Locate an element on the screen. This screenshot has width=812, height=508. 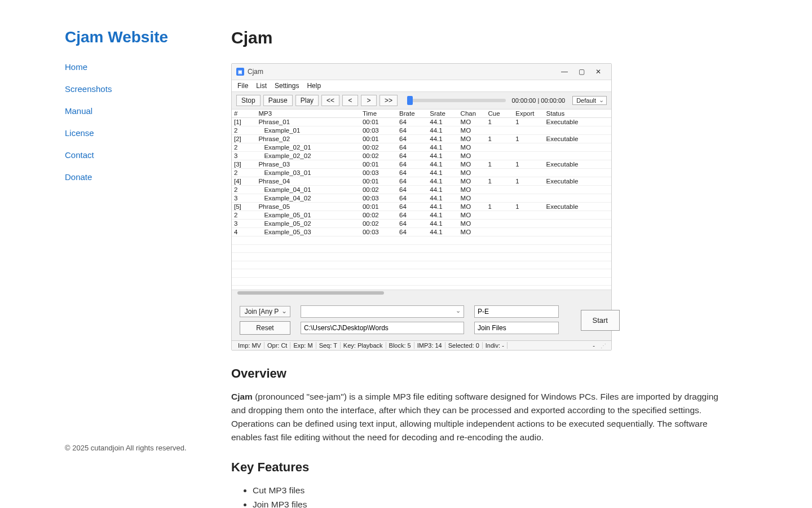
seek-slider is located at coordinates (457, 100).